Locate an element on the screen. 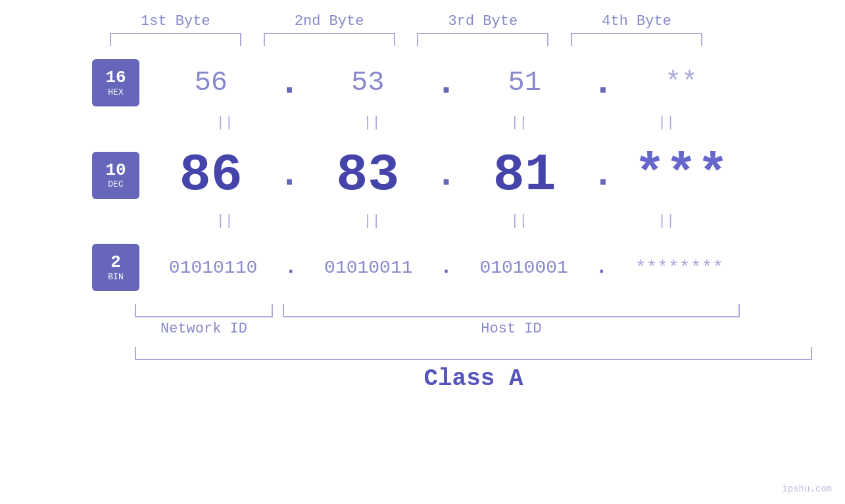  dec-badge: 10 DEC is located at coordinates (116, 175).